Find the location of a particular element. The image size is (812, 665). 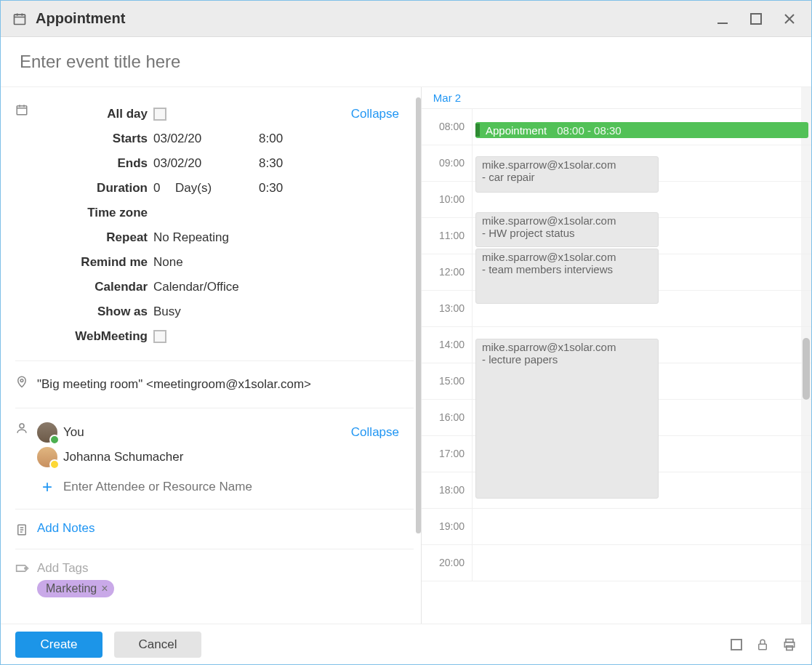

event-subject: - team members interviews is located at coordinates (567, 269).